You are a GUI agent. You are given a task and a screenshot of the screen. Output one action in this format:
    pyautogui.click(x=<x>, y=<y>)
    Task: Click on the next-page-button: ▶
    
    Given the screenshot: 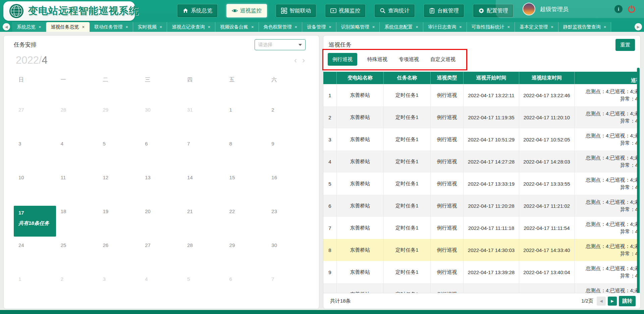 What is the action you would take?
    pyautogui.click(x=612, y=301)
    